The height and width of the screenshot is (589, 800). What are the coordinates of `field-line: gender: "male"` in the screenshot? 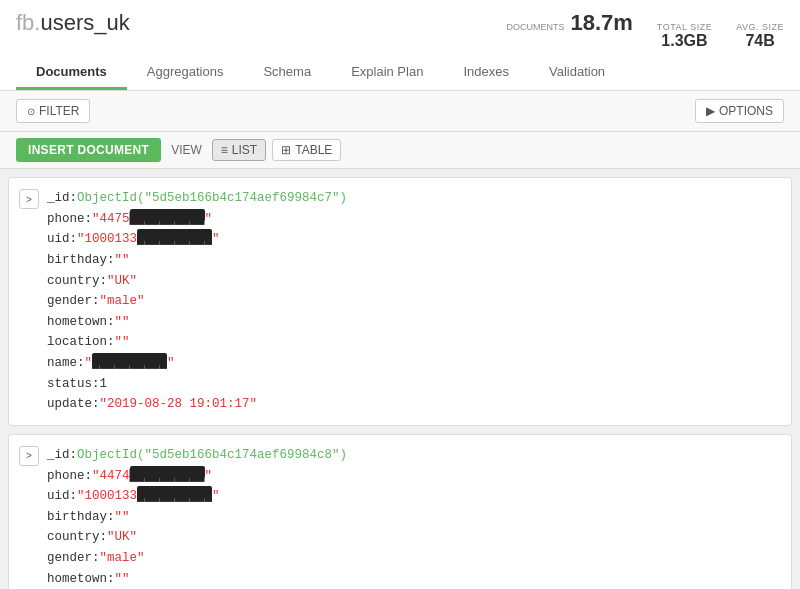 It's located at (412, 558).